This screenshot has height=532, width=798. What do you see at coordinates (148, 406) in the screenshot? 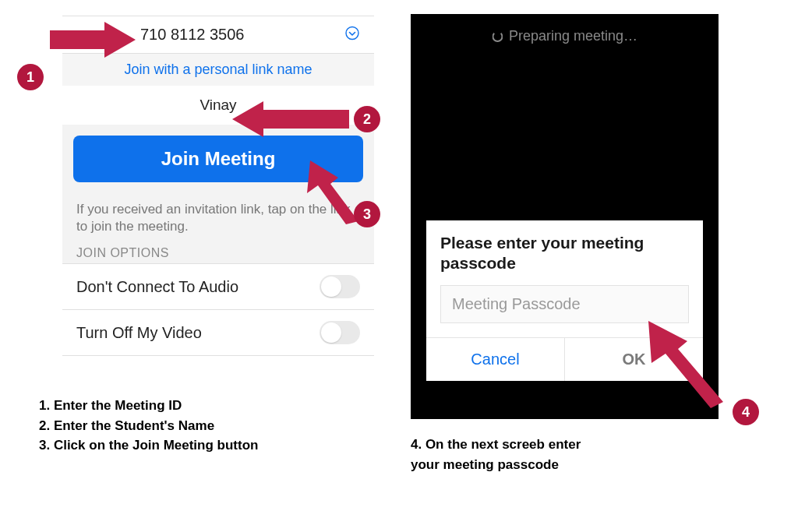
I see `instruction-line-1: 1. Enter the Meeting ID` at bounding box center [148, 406].